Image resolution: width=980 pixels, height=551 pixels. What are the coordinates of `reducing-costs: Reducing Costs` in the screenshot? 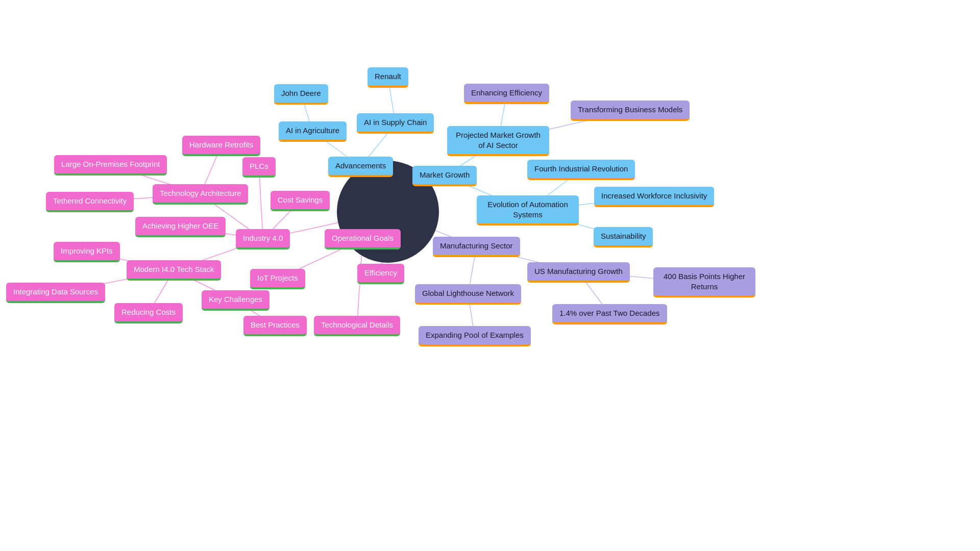 It's located at (149, 313).